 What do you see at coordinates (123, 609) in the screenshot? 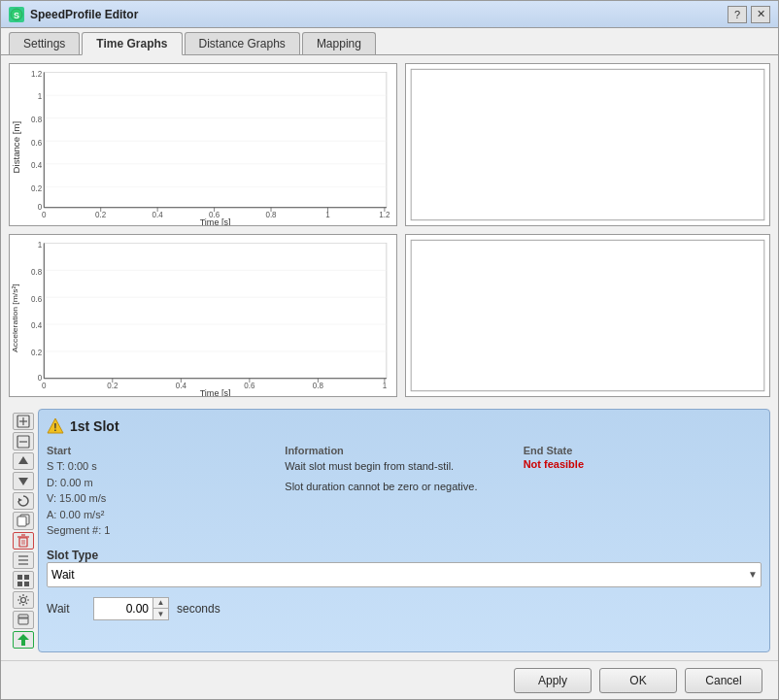
I see `wait-input` at bounding box center [123, 609].